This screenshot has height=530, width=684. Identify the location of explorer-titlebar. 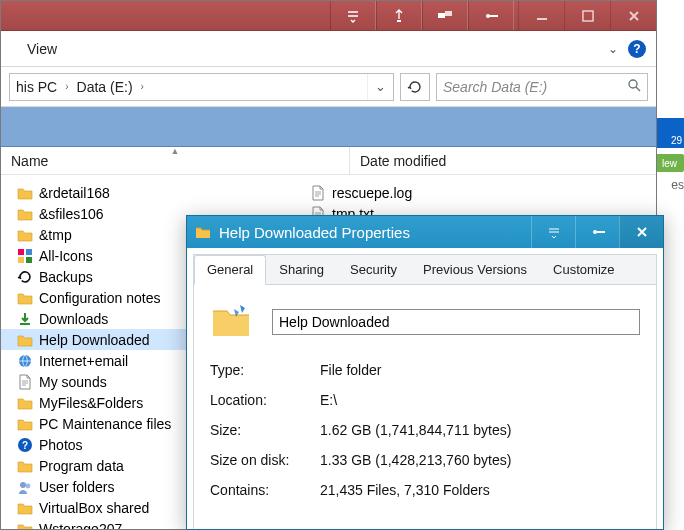
(328, 16).